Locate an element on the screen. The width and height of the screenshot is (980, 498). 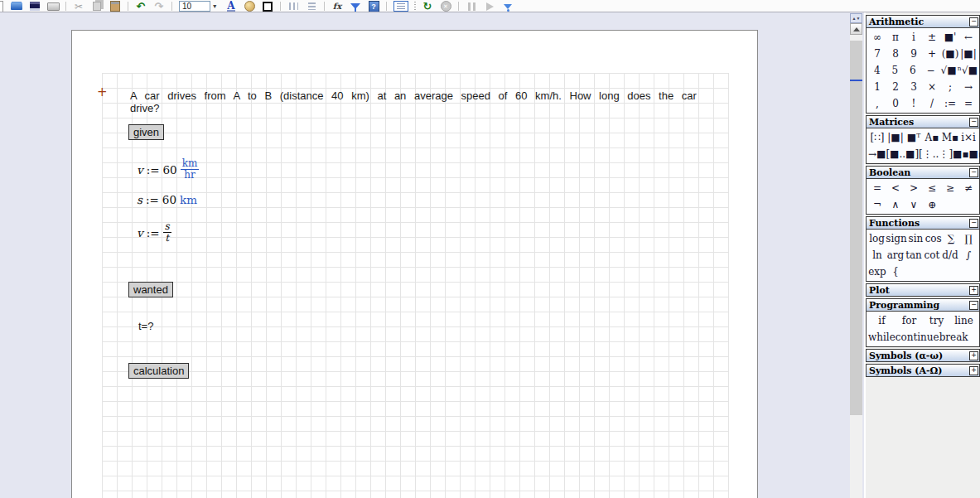
palette-button: ⊕ is located at coordinates (932, 205).